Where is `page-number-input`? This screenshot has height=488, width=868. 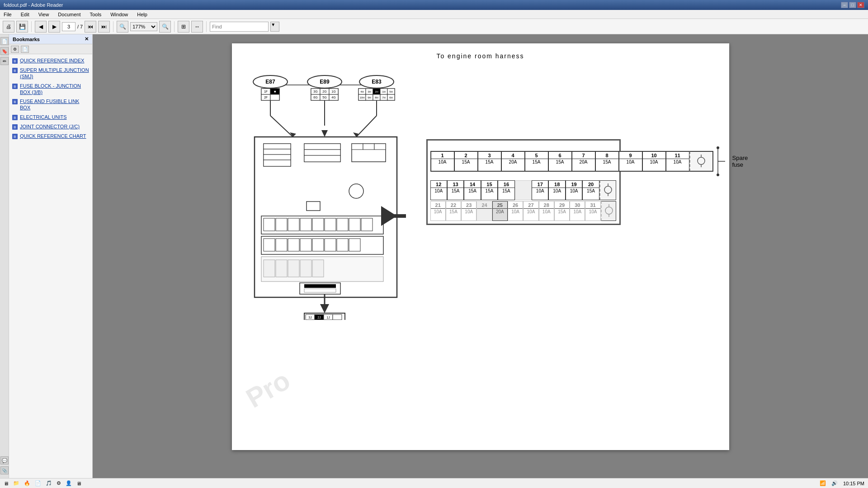
page-number-input is located at coordinates (69, 27).